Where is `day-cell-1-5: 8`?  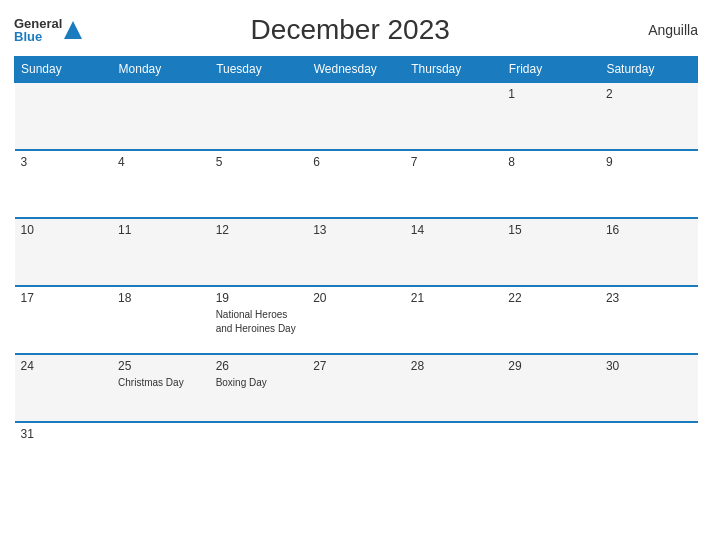 day-cell-1-5: 8 is located at coordinates (551, 184).